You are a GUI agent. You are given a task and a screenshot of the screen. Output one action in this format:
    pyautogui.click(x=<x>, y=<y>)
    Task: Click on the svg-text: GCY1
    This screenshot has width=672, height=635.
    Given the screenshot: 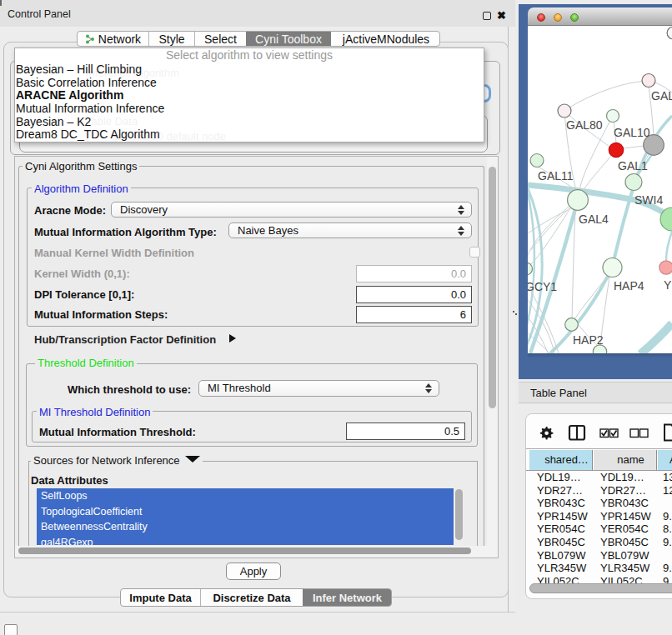 What is the action you would take?
    pyautogui.click(x=542, y=287)
    